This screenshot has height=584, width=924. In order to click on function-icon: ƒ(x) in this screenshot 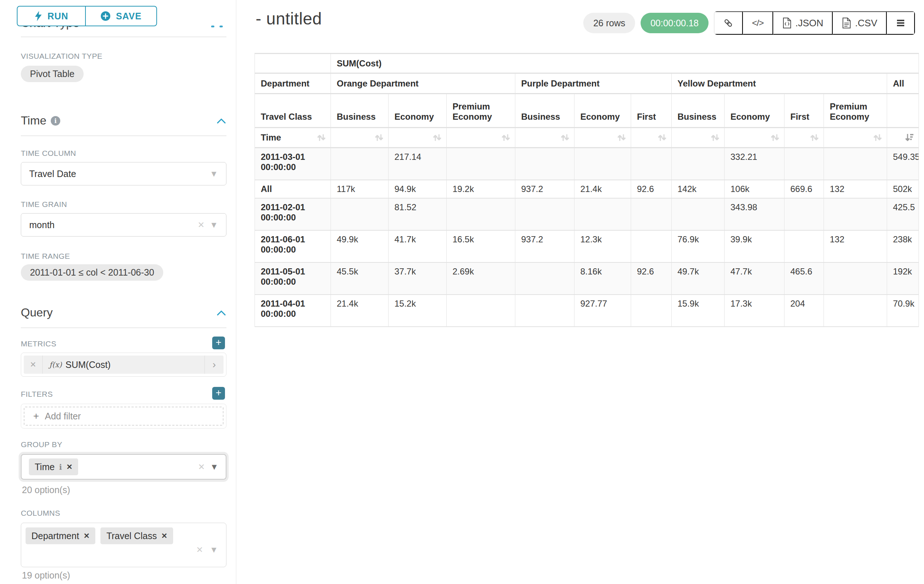, I will do `click(55, 365)`.